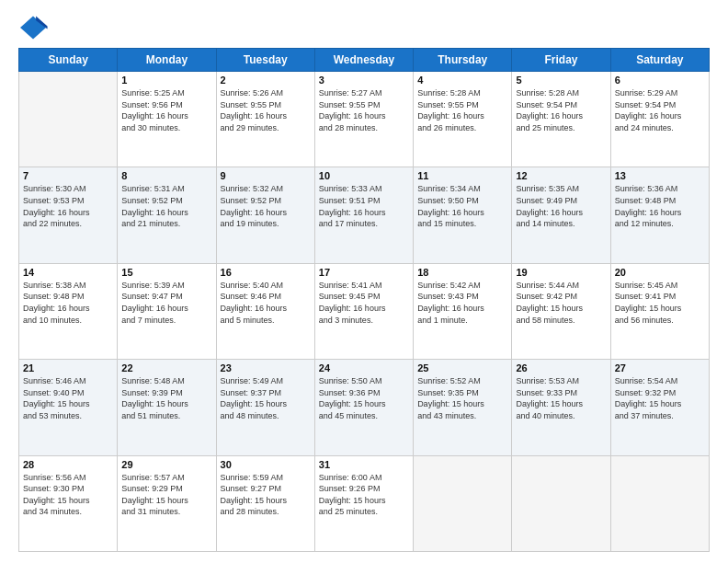 Image resolution: width=728 pixels, height=563 pixels. I want to click on day-number: 12, so click(561, 176).